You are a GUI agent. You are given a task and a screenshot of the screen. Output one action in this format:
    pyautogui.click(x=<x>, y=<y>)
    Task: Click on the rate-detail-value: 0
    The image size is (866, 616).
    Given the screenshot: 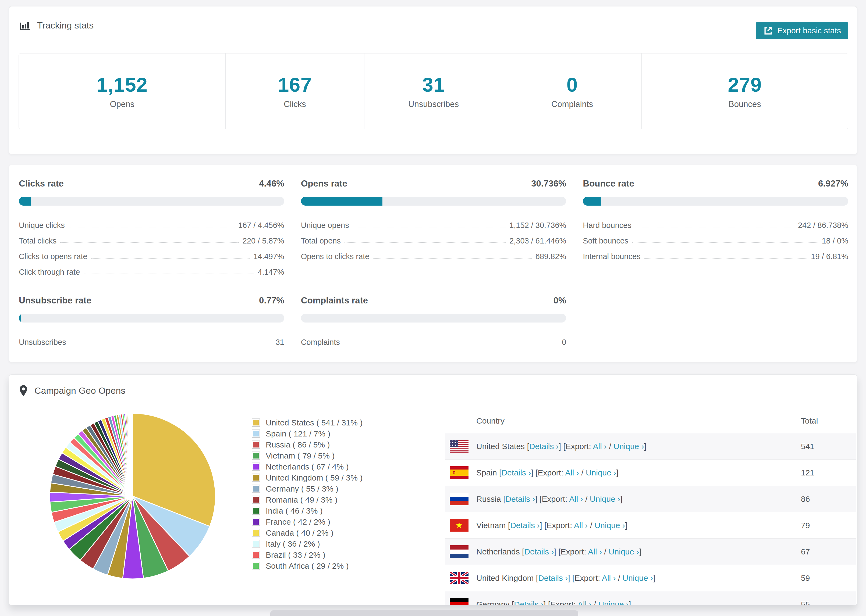 What is the action you would take?
    pyautogui.click(x=562, y=342)
    